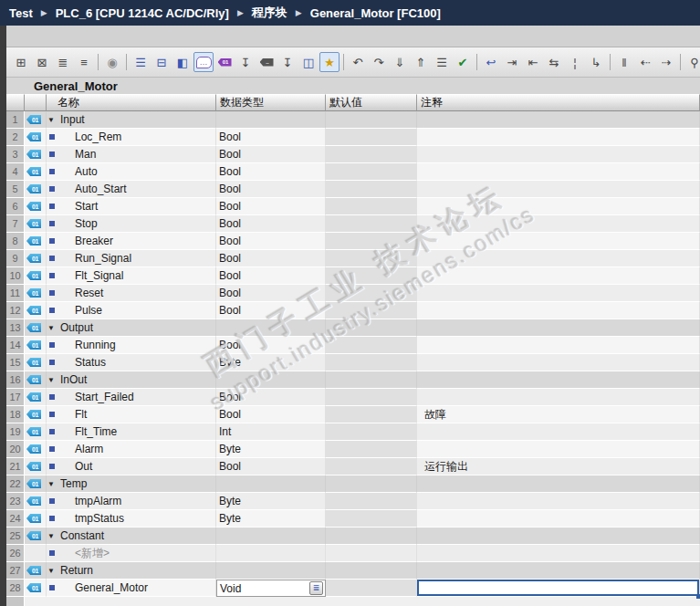  I want to click on row-number: 20, so click(16, 449).